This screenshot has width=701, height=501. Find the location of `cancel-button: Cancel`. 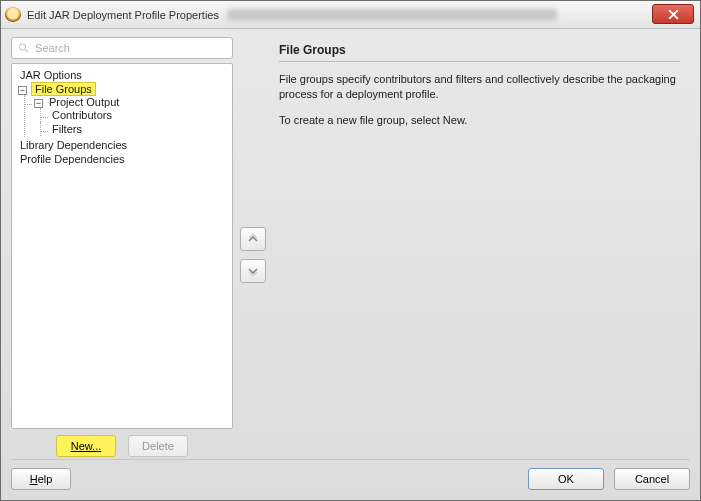

cancel-button: Cancel is located at coordinates (652, 479).